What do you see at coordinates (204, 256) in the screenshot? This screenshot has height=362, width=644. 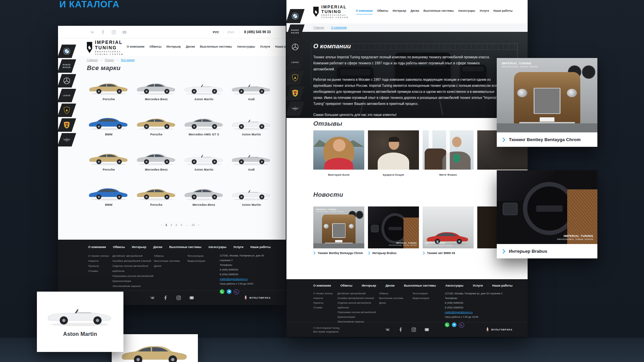 I see `footer-link: Фотогалерея` at bounding box center [204, 256].